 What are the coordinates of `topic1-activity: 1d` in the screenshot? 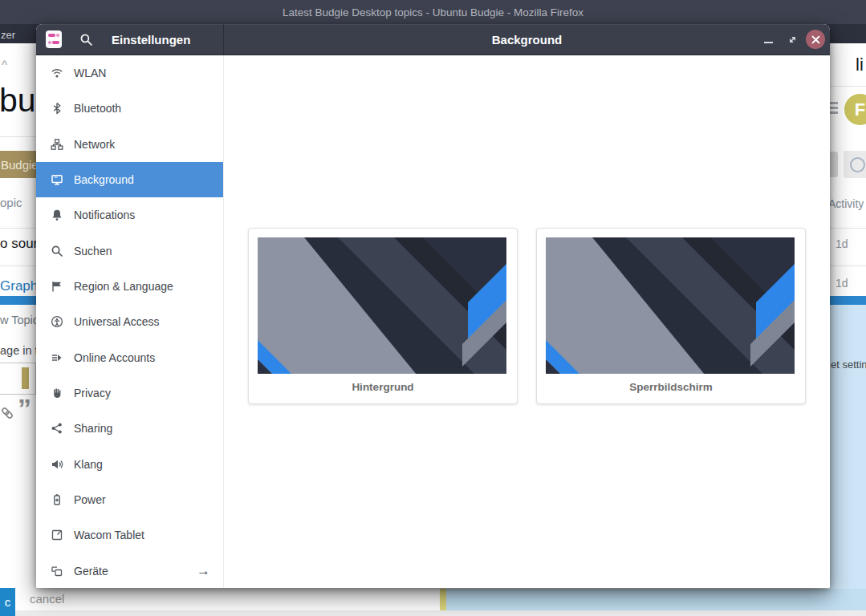 It's located at (842, 244).